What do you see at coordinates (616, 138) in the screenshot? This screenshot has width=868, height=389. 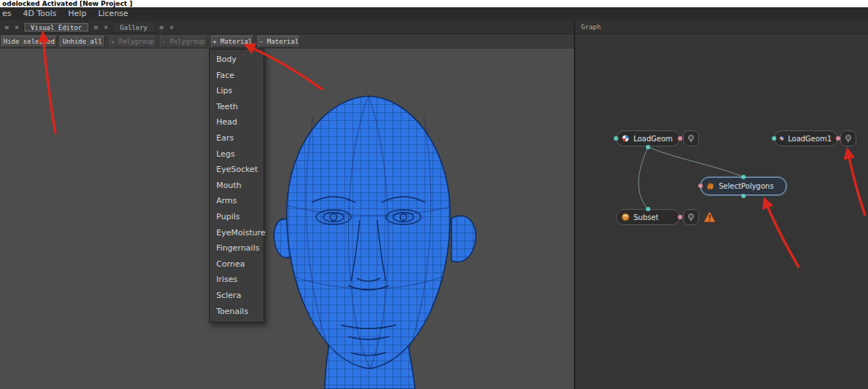 I see `loadgeom-input-port` at bounding box center [616, 138].